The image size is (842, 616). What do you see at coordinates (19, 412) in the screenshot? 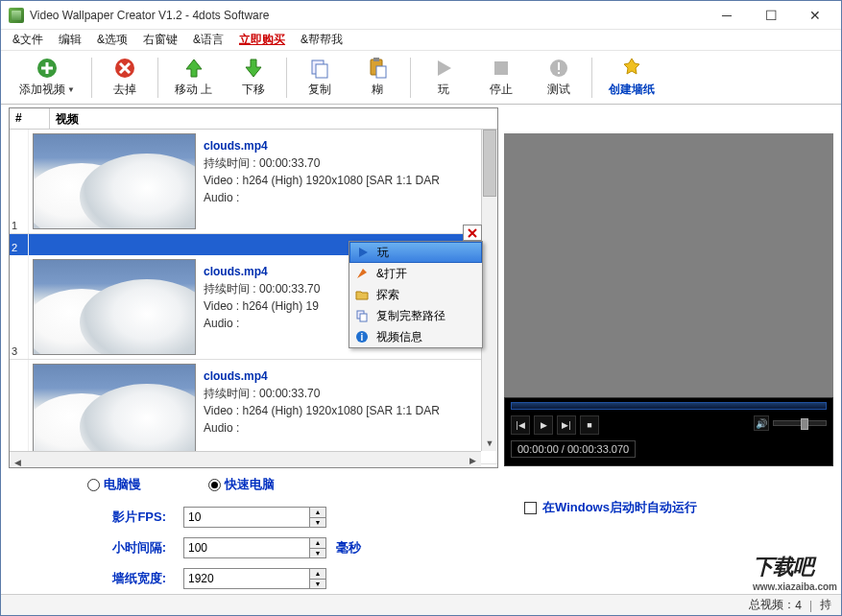
I see `row-number: 4` at bounding box center [19, 412].